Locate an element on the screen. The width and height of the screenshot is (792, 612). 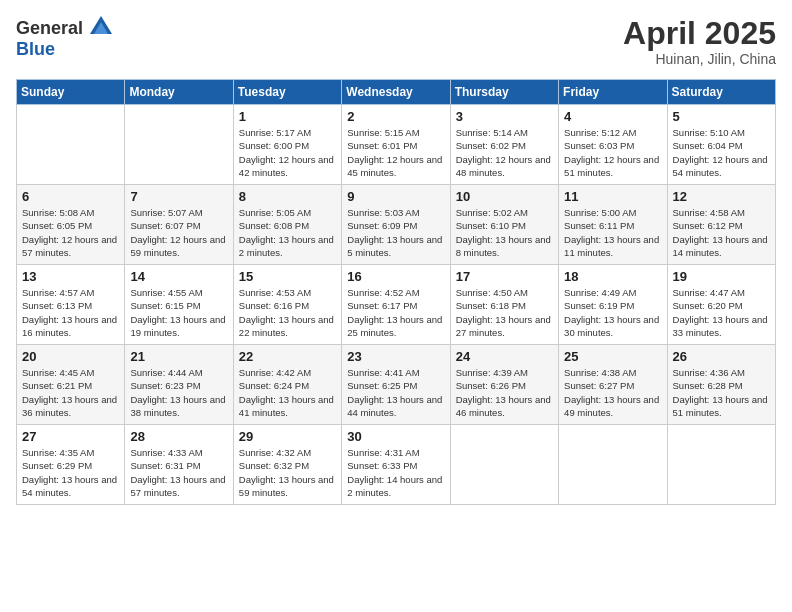
day-info: Sunrise: 4:31 AM Sunset: 6:33 PM Dayligh… is located at coordinates (396, 472).